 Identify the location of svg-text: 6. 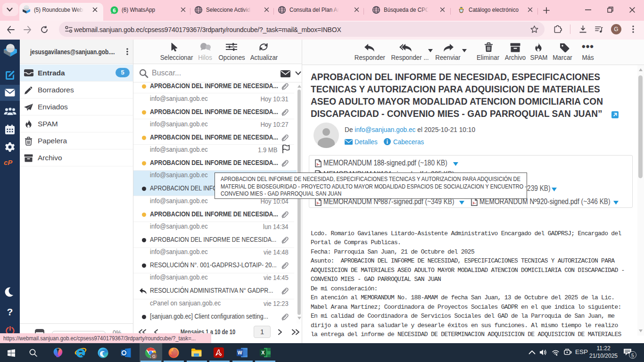
(114, 10).